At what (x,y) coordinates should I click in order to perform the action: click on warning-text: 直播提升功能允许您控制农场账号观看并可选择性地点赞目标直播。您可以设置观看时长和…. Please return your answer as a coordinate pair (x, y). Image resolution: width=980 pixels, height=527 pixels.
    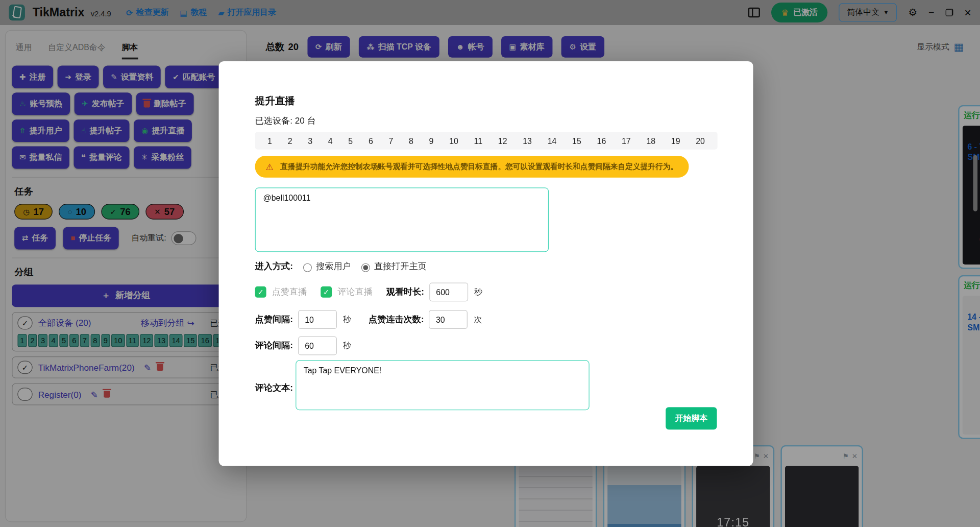
    Looking at the image, I should click on (479, 166).